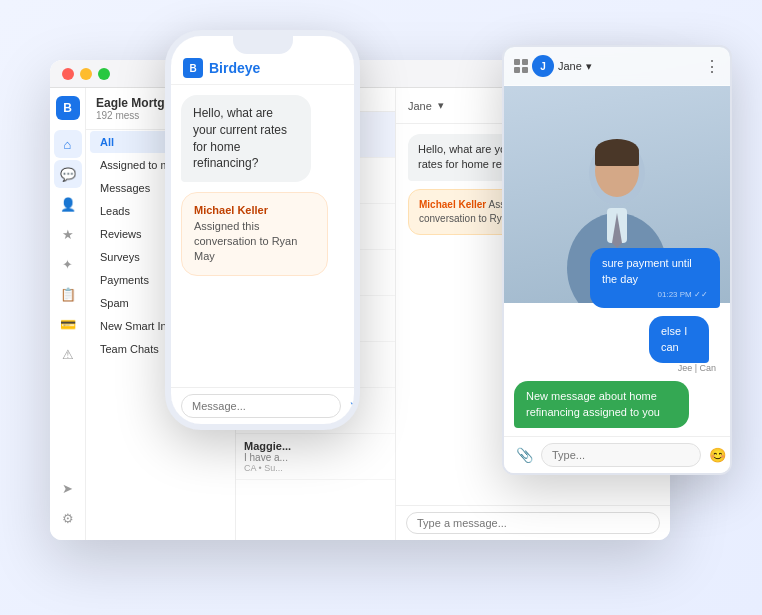 The height and width of the screenshot is (615, 762). What do you see at coordinates (234, 68) in the screenshot?
I see `birdeye-brand-name: Birdeye` at bounding box center [234, 68].